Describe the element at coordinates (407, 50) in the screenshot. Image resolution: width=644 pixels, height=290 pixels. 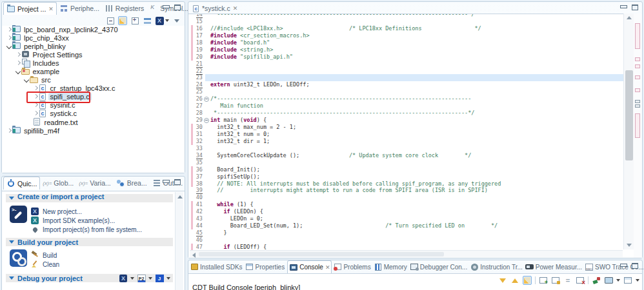
I see `code-line-19: 19#include <string.h>` at that location.